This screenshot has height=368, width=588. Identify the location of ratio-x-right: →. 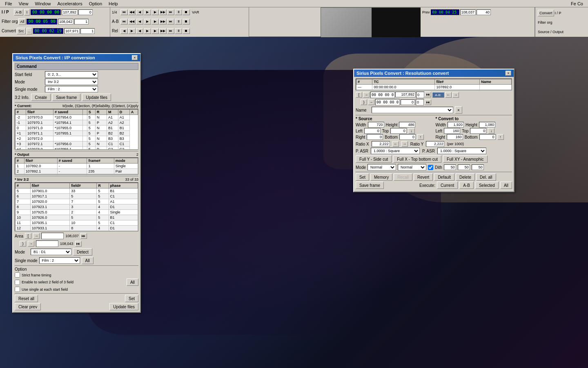
(405, 144).